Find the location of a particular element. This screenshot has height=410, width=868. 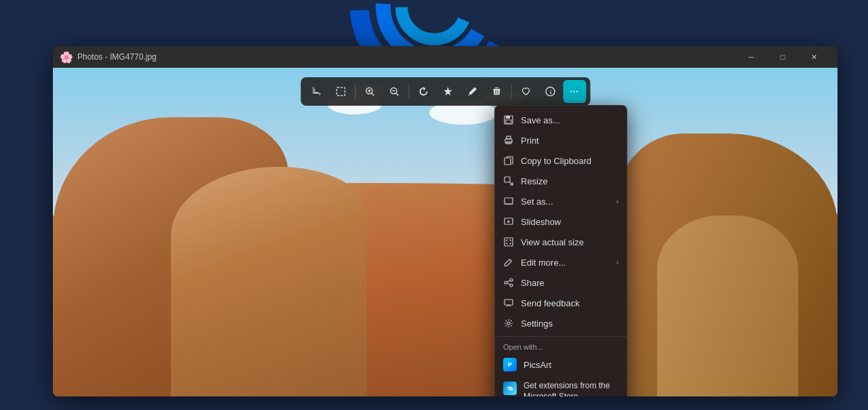

send-feedback-label: Send feedback is located at coordinates (570, 304).